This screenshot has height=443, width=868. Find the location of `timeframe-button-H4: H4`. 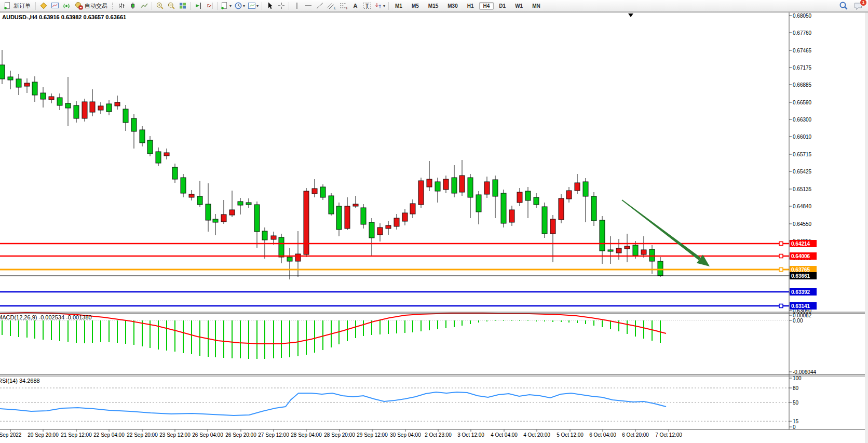

timeframe-button-H4: H4 is located at coordinates (487, 6).